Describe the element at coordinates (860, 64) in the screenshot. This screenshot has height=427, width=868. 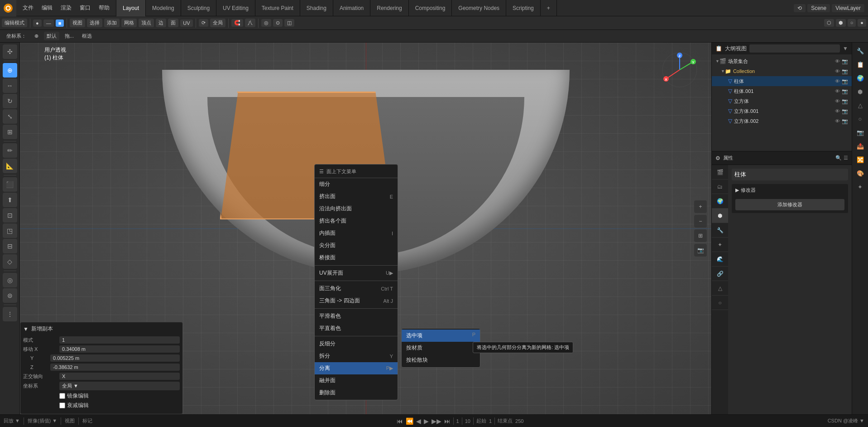
I see `scene-icon-btn: 📋` at that location.